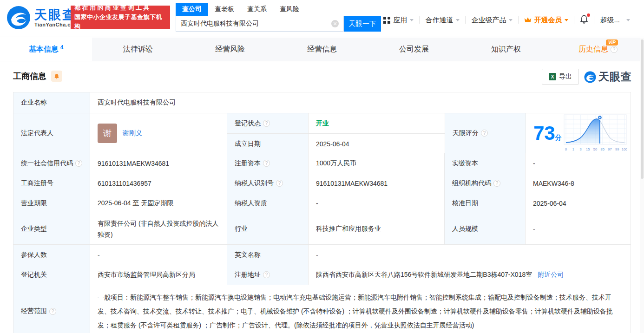 This screenshot has height=333, width=644. What do you see at coordinates (322, 163) in the screenshot?
I see `table-row: 统一社会信用代码 ? 91610131MAEKW34681 注册资本 ? 100…` at bounding box center [322, 163].